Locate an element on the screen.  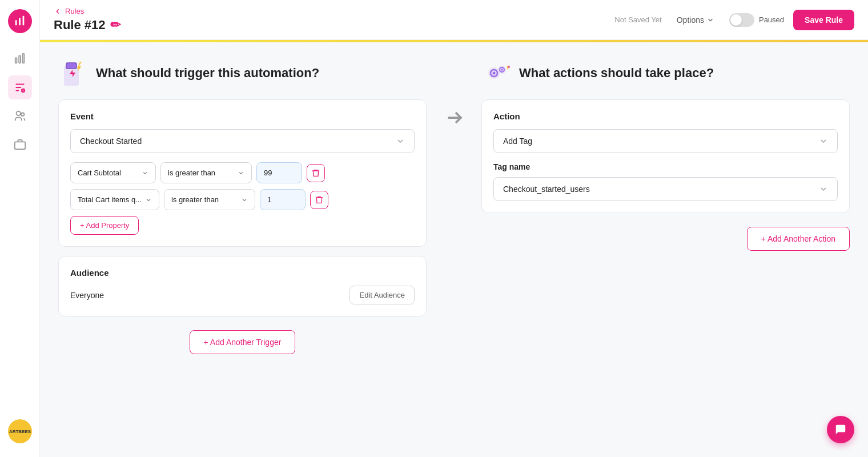
tag-name-value: Checkout_started_users is located at coordinates (546, 189).